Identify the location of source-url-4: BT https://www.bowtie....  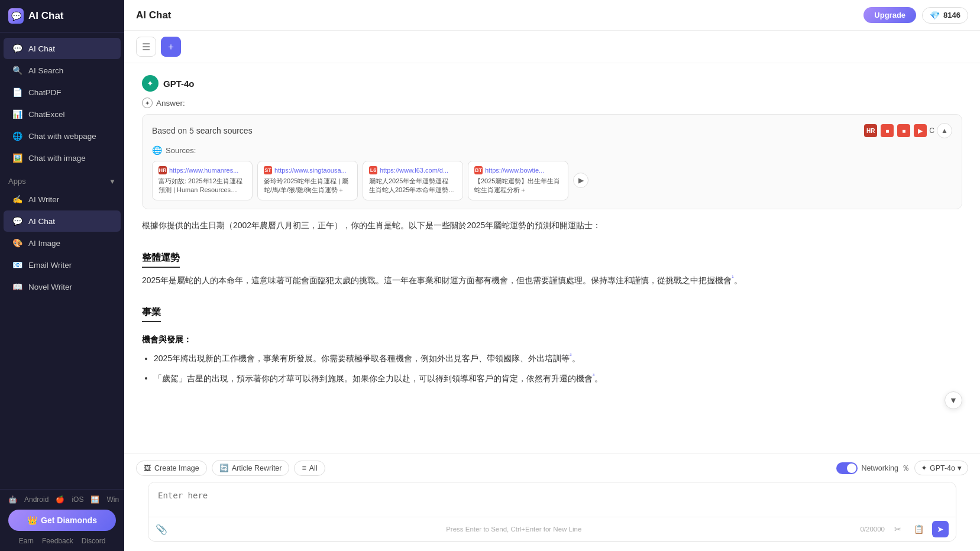
(518, 170).